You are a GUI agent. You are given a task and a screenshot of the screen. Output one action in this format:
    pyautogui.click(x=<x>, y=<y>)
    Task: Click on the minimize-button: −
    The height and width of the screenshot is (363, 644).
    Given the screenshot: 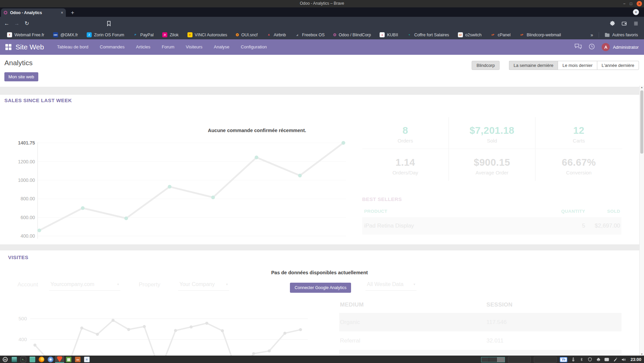 What is the action you would take?
    pyautogui.click(x=624, y=4)
    